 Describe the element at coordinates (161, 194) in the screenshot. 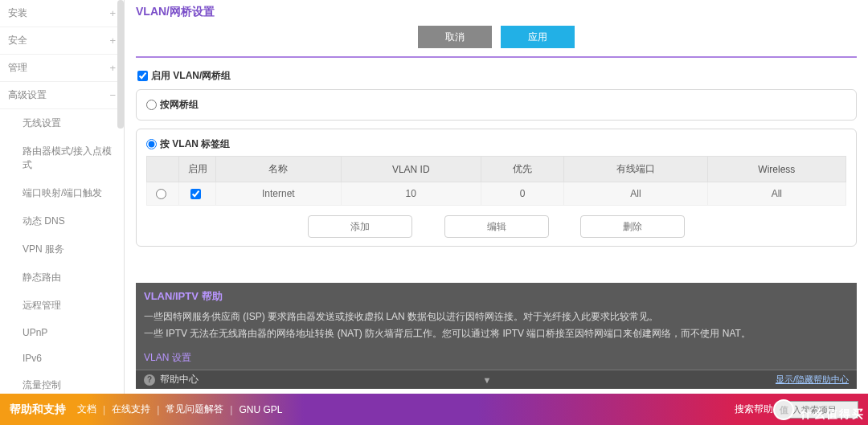

I see `row-select-radio` at that location.